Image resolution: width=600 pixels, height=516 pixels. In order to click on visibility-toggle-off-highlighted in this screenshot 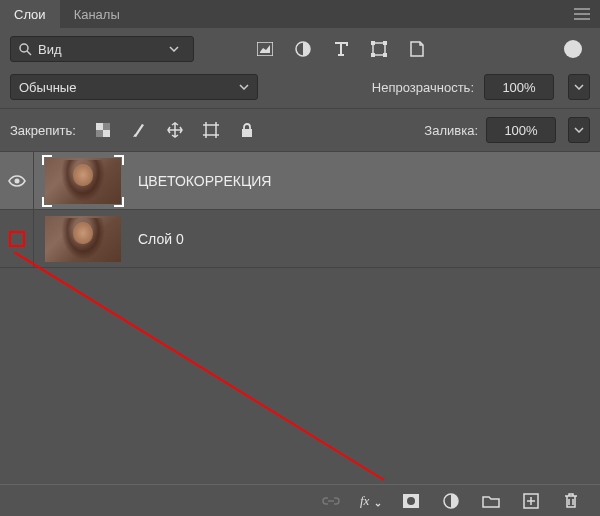, I will do `click(17, 239)`.